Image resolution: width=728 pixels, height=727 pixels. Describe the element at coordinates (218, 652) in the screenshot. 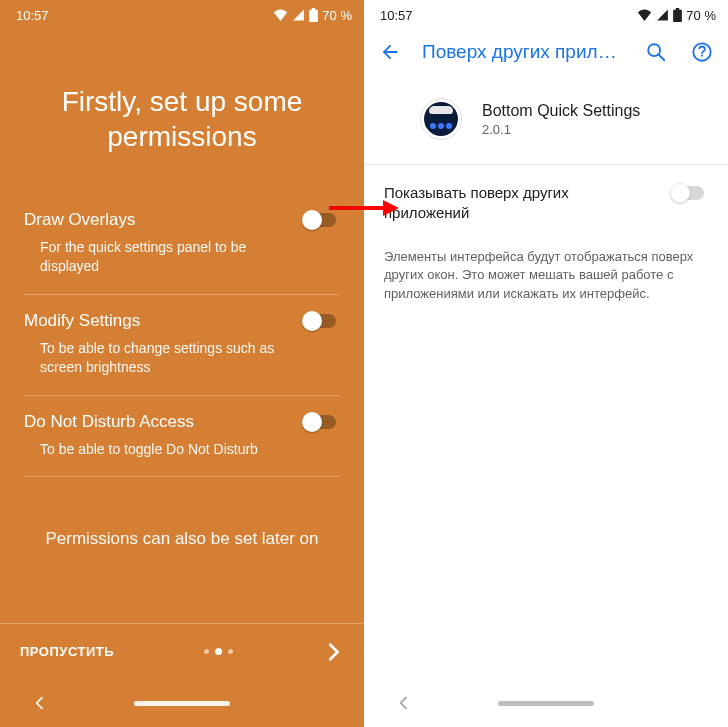

I see `page-indicator` at that location.